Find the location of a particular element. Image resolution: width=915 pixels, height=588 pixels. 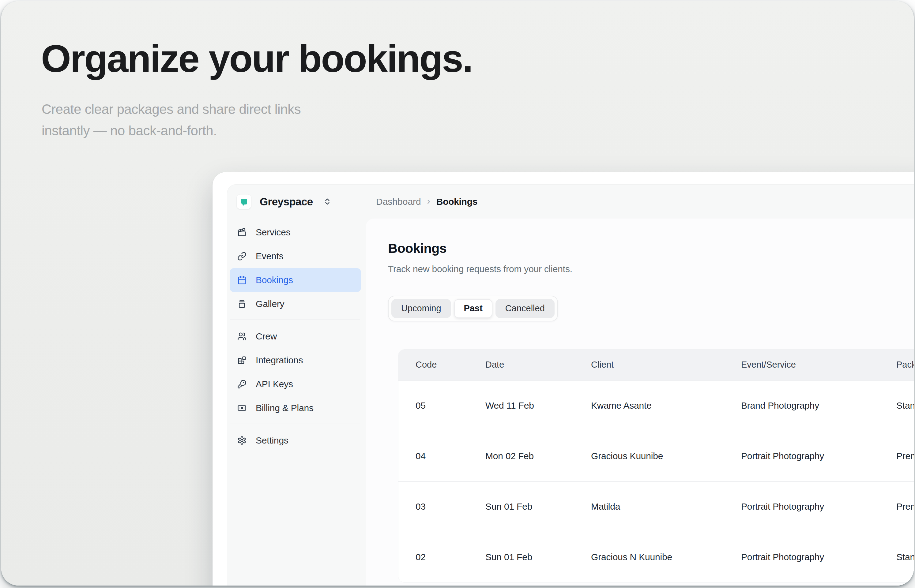

breadcrumb-bookings: Bookings is located at coordinates (457, 202).